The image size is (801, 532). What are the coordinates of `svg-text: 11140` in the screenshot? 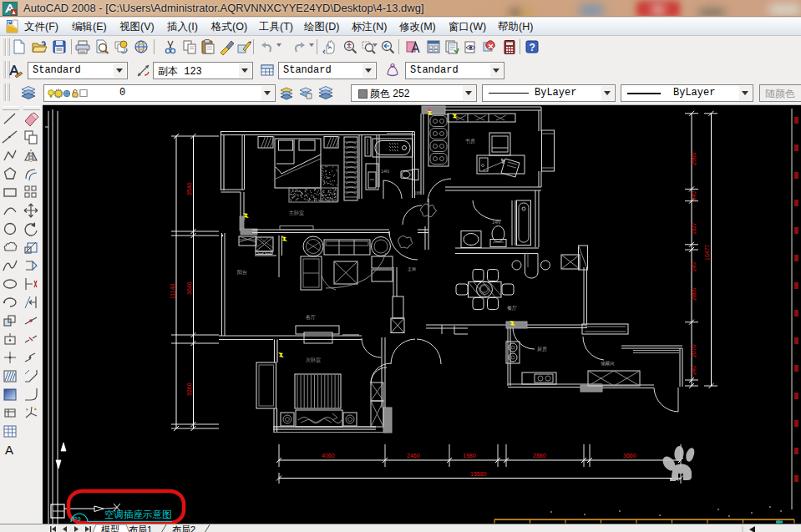 It's located at (172, 291).